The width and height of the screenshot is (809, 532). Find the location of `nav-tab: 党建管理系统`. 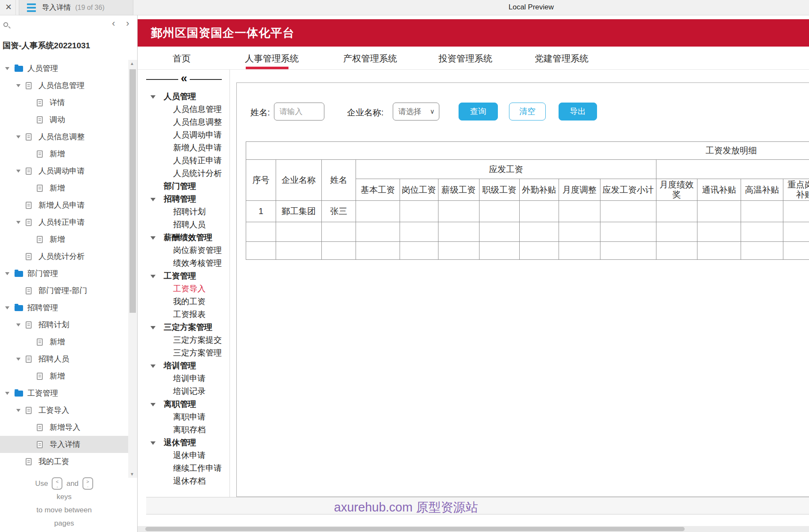

nav-tab: 党建管理系统 is located at coordinates (562, 59).